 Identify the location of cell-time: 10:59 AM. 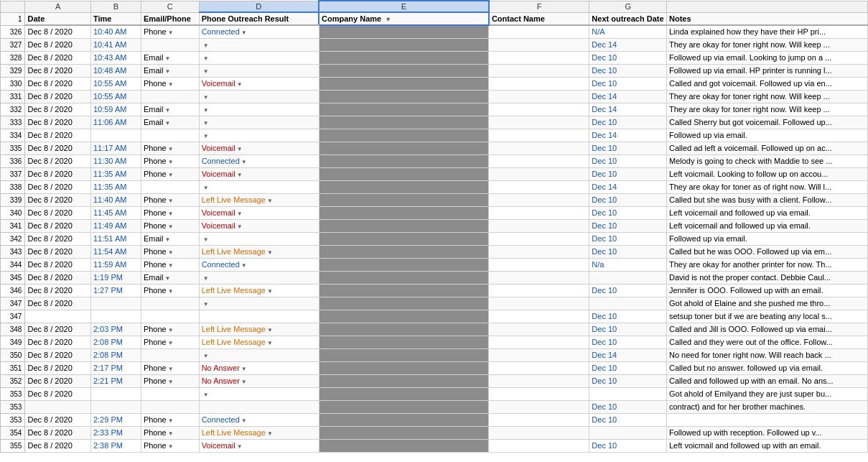
(116, 109).